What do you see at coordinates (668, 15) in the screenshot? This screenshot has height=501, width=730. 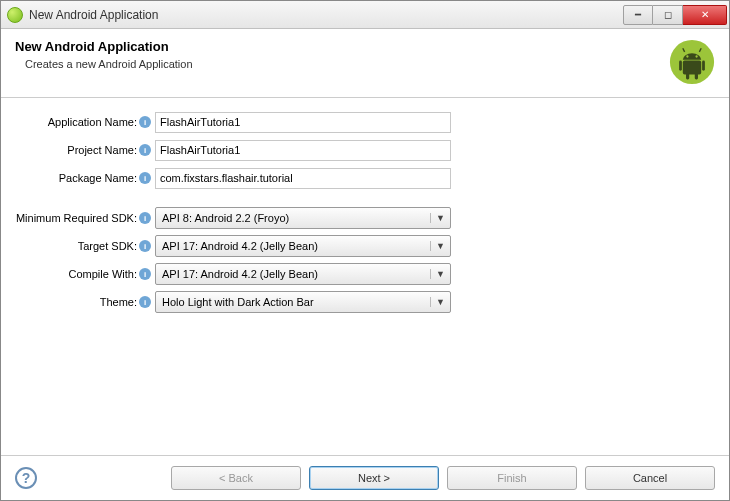 I see `maximize-button: ◻` at bounding box center [668, 15].